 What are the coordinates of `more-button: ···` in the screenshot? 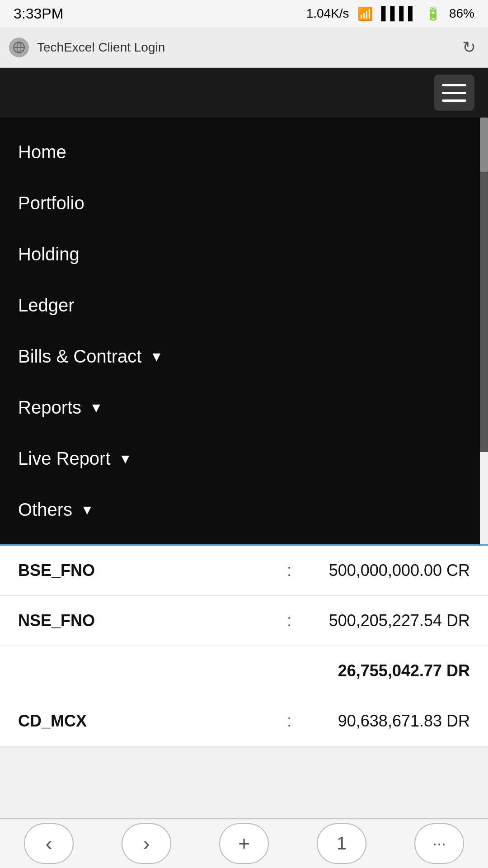 It's located at (439, 844).